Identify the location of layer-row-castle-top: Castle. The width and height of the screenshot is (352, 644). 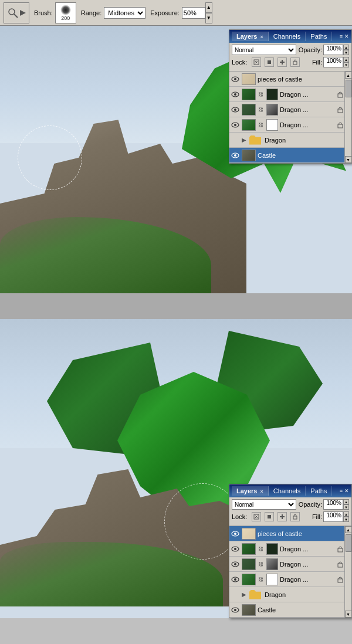
(287, 155).